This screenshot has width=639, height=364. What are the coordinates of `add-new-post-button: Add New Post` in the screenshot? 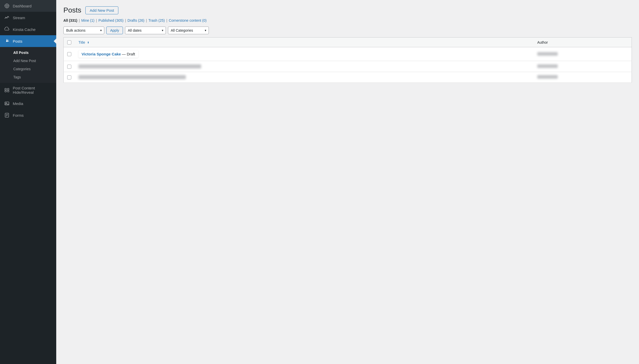 It's located at (102, 10).